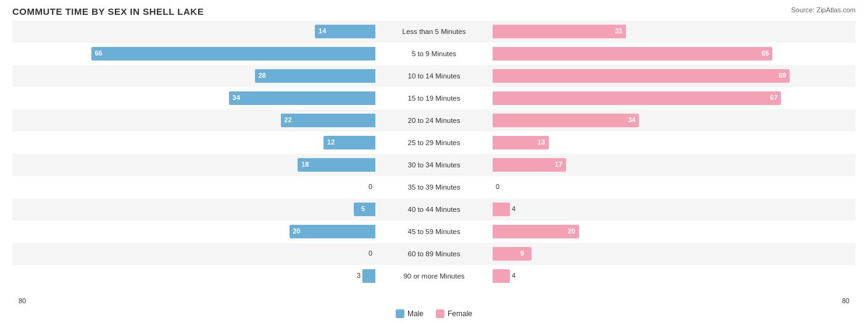  What do you see at coordinates (434, 232) in the screenshot?
I see `chart-row: 45 to 59 Minutes2020` at bounding box center [434, 232].